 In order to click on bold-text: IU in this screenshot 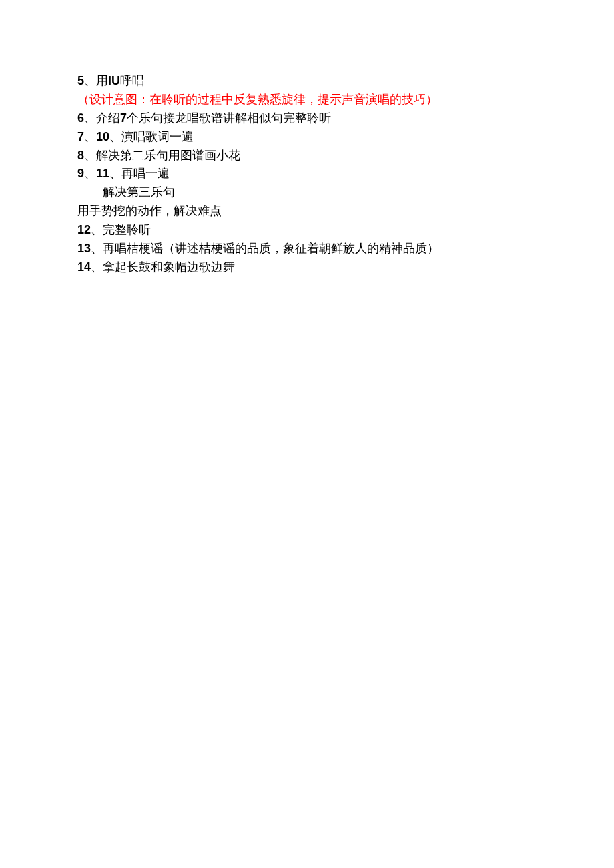, I will do `click(114, 81)`.